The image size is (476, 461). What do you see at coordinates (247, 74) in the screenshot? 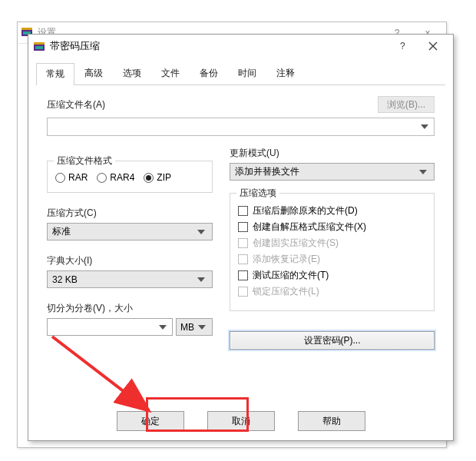
I see `tab-time: 时间` at bounding box center [247, 74].